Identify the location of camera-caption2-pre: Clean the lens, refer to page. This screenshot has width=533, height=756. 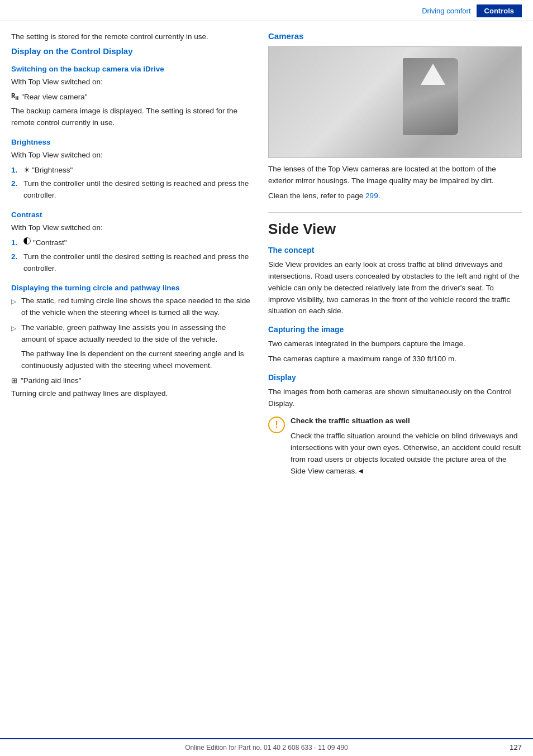
(317, 195).